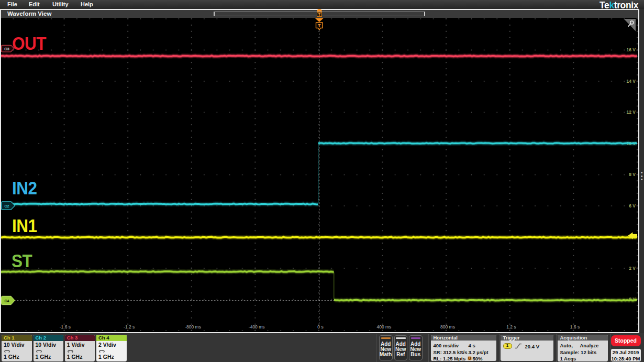 This screenshot has height=362, width=644. I want to click on svg-text: C2, so click(7, 205).